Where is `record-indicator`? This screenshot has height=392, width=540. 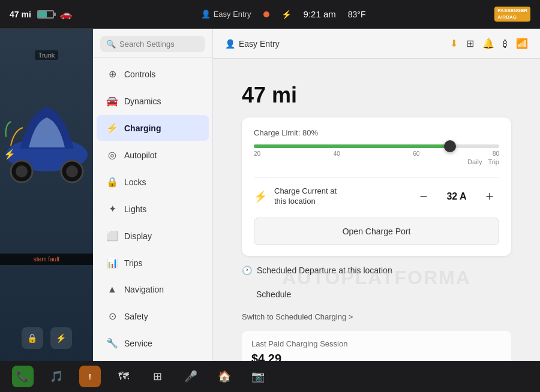
record-indicator is located at coordinates (266, 14).